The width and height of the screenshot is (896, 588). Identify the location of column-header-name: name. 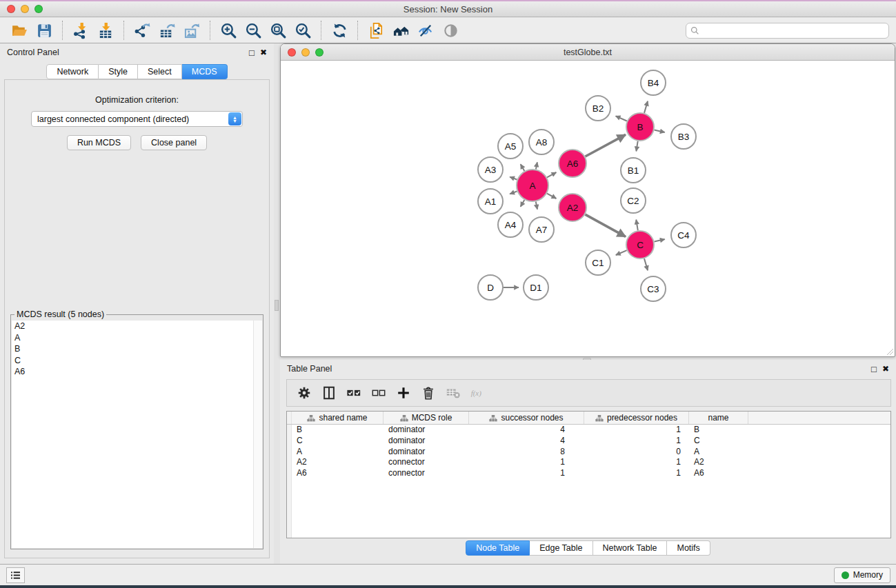
(719, 418).